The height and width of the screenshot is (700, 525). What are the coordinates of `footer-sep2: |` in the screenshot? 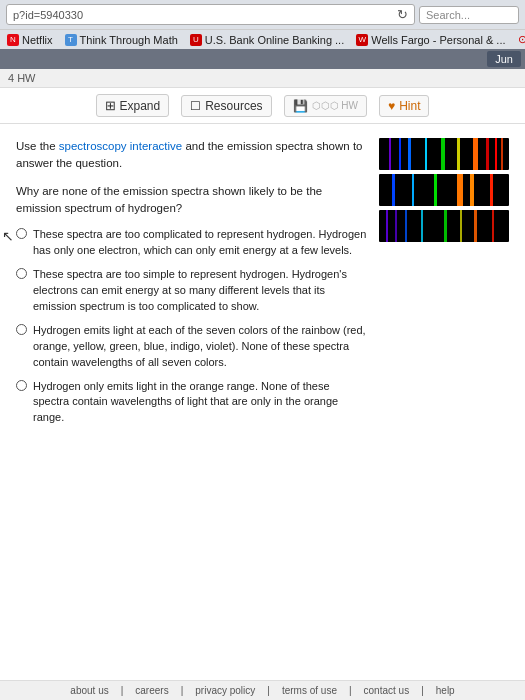 It's located at (182, 690).